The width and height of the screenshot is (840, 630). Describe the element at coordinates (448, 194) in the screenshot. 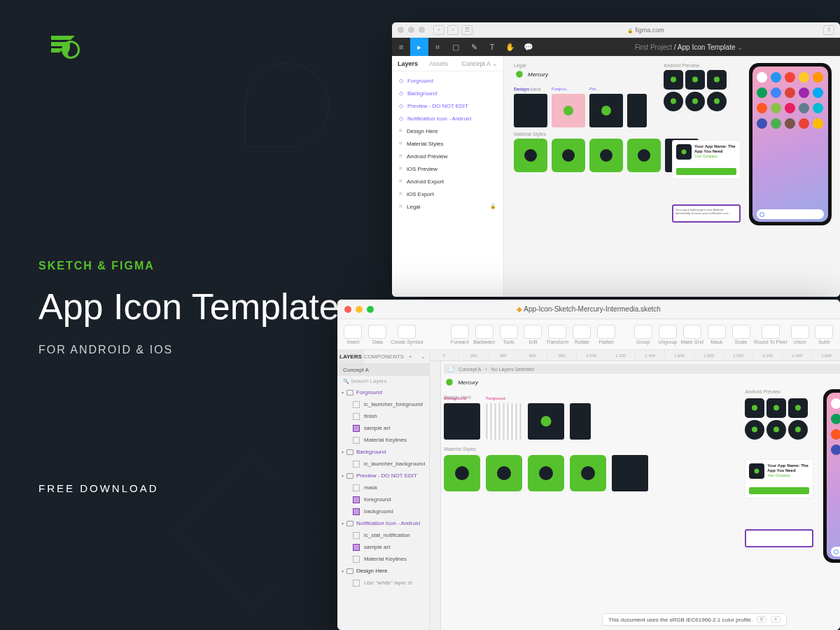

I see `layer-ios-export: iOS Export` at that location.